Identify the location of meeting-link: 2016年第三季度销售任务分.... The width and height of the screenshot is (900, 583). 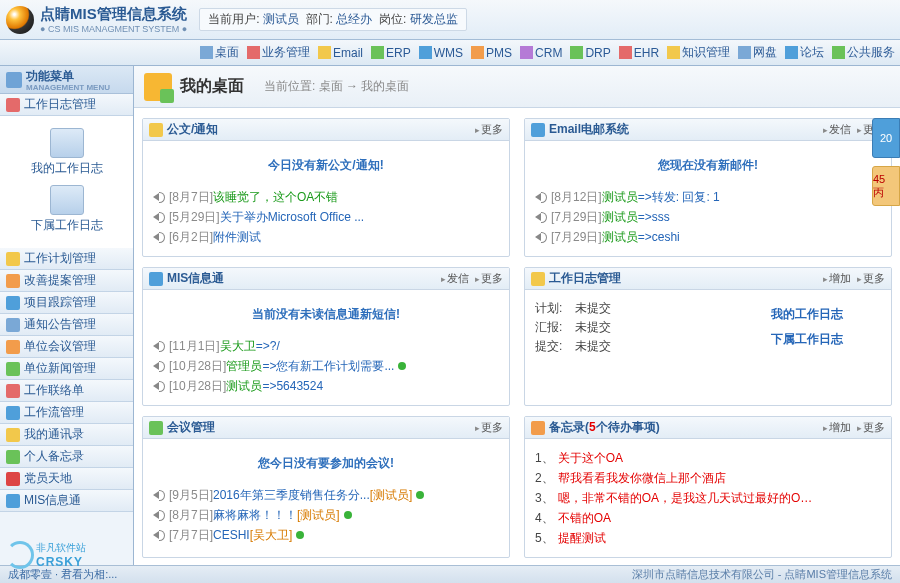
(292, 495).